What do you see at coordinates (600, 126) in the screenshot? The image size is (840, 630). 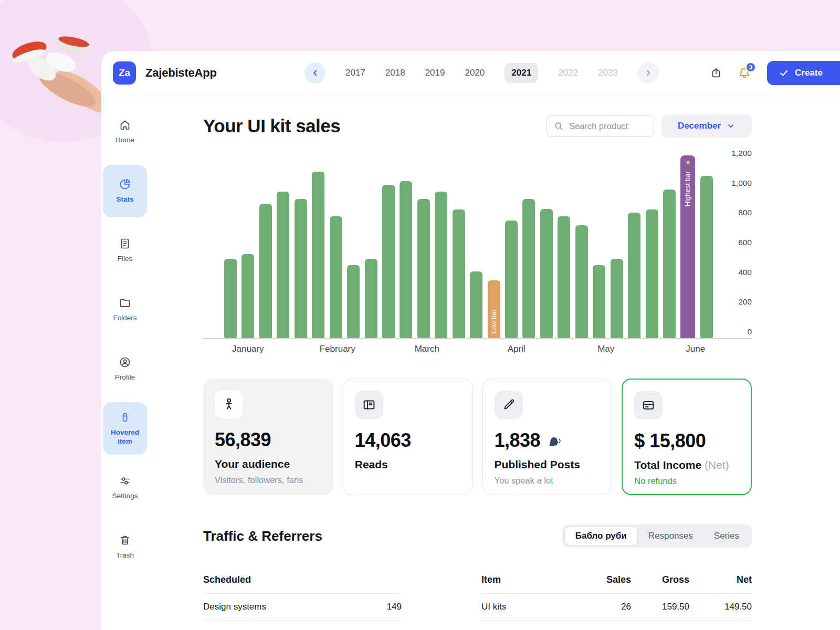 I see `search-box` at bounding box center [600, 126].